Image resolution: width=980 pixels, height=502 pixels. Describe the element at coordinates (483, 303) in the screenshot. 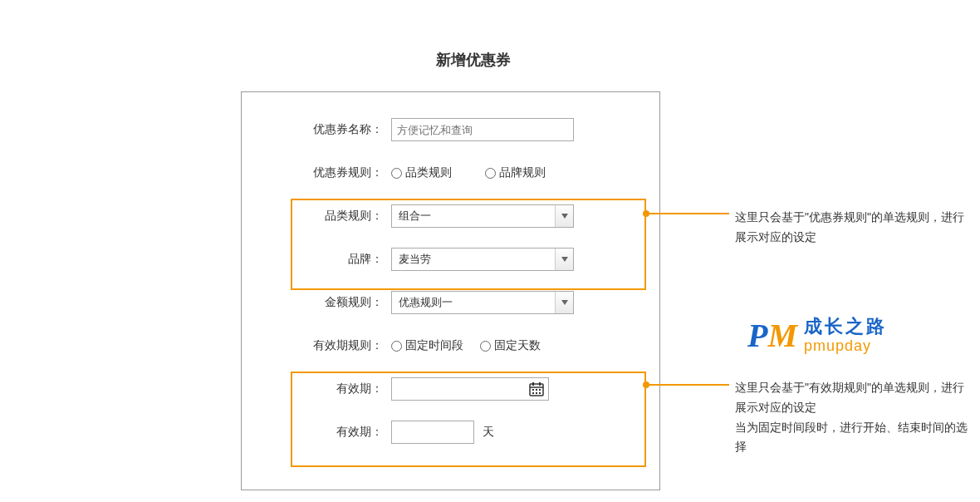

I see `amount-rule-select: 优惠规则一` at that location.